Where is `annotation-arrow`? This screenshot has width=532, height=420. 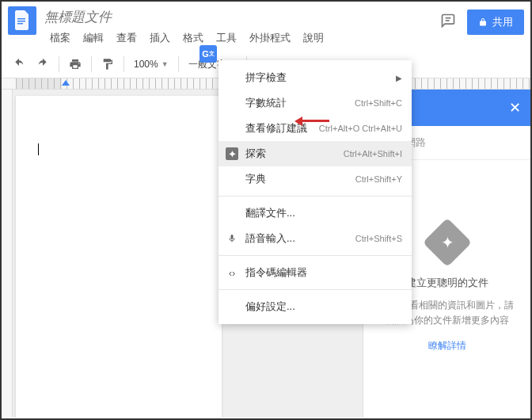
annotation-arrow is located at coordinates (315, 120).